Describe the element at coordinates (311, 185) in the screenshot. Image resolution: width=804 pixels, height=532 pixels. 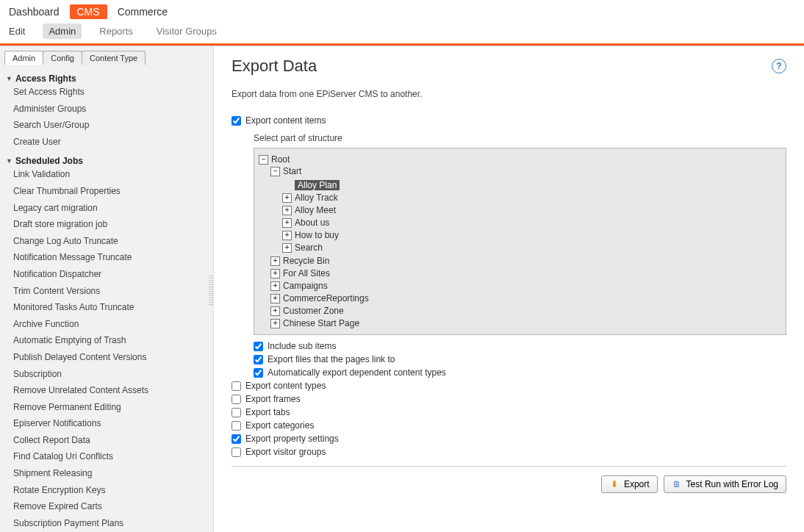
I see `tree-node: Alloy Plan` at that location.